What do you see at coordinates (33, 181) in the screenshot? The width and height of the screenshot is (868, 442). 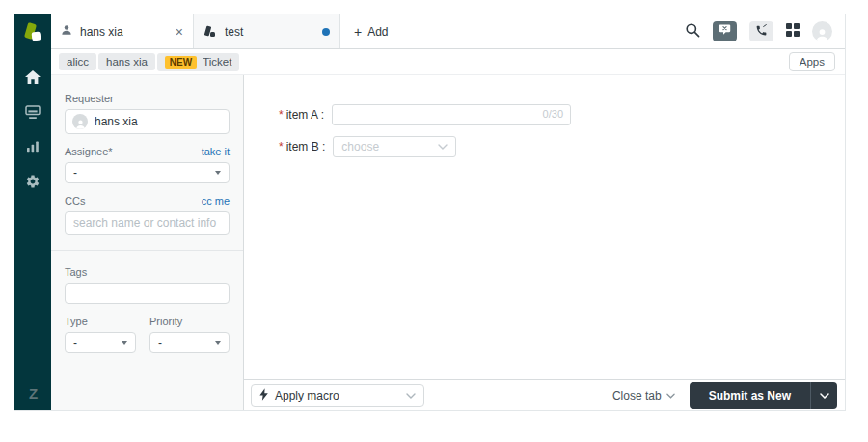 I see `sidebar-item-admin` at bounding box center [33, 181].